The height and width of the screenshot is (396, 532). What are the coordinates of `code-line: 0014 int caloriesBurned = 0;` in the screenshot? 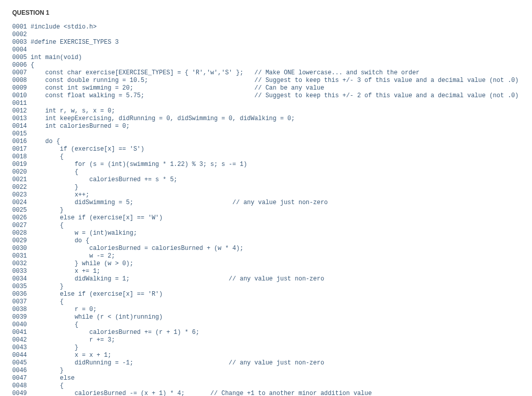 It's located at (266, 126).